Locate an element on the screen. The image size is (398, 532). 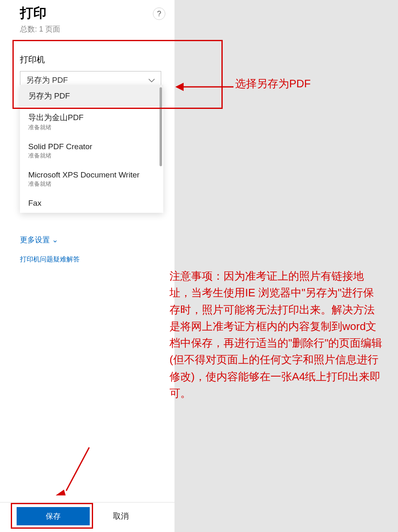
annotation-arrow-printer is located at coordinates (206, 88).